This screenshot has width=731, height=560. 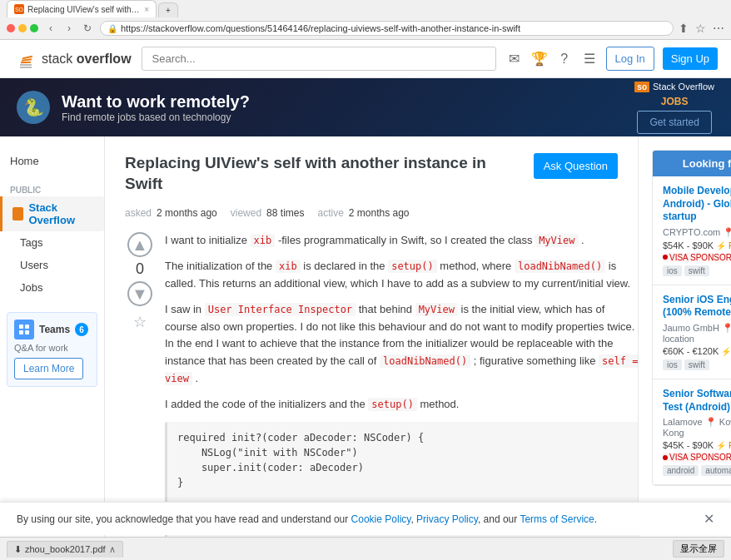 What do you see at coordinates (52, 214) in the screenshot?
I see `sidebar-item-stackoverflow: Stack Overflow` at bounding box center [52, 214].